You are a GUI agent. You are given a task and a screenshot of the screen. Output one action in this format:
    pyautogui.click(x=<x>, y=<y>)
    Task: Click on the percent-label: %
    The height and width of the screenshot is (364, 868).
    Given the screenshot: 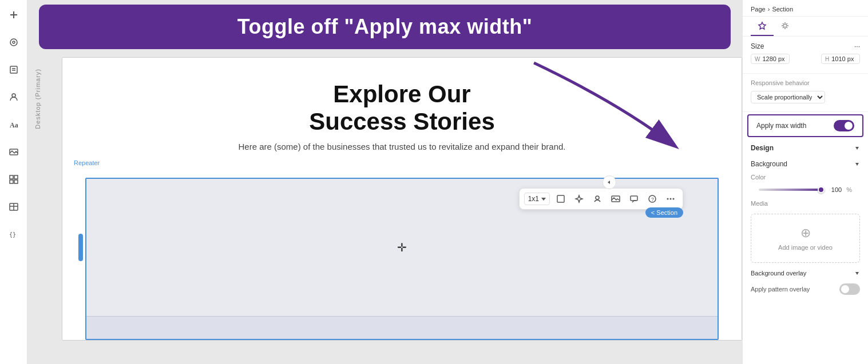 What is the action you would take?
    pyautogui.click(x=849, y=190)
    